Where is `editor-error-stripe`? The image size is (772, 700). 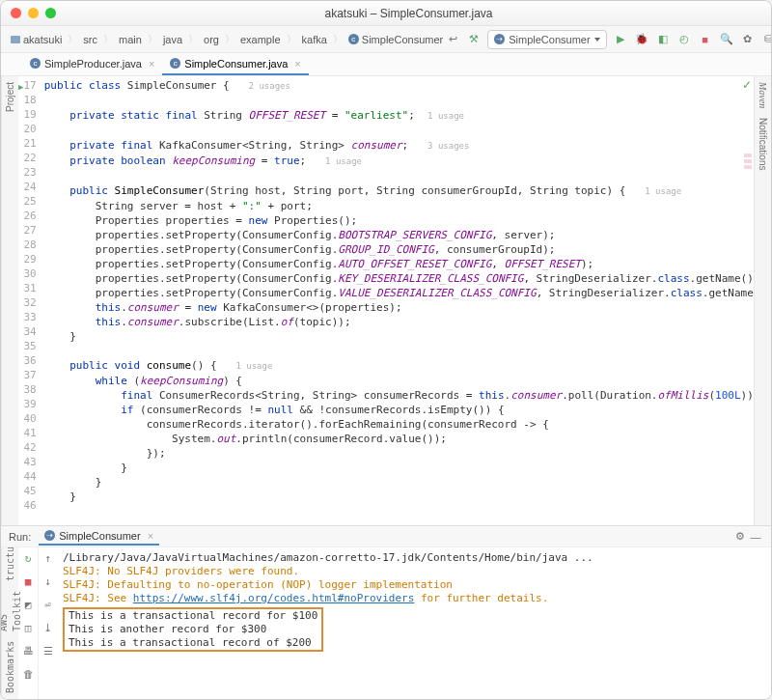 editor-error-stripe is located at coordinates (748, 301).